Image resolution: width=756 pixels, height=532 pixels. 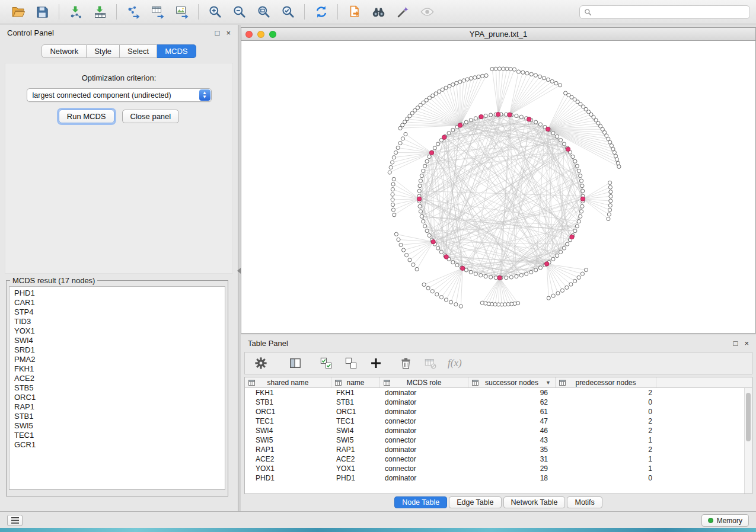 I want to click on mcds-result-item: PHD1, so click(x=120, y=293).